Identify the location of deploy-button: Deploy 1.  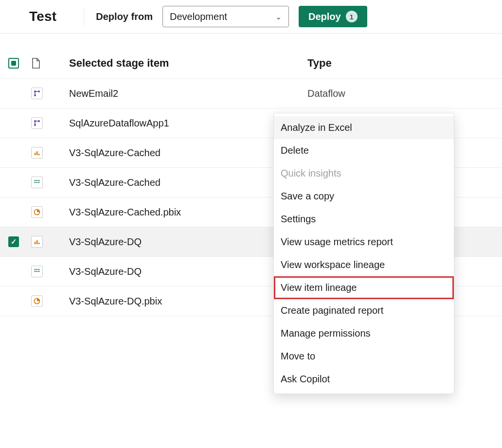
(333, 17).